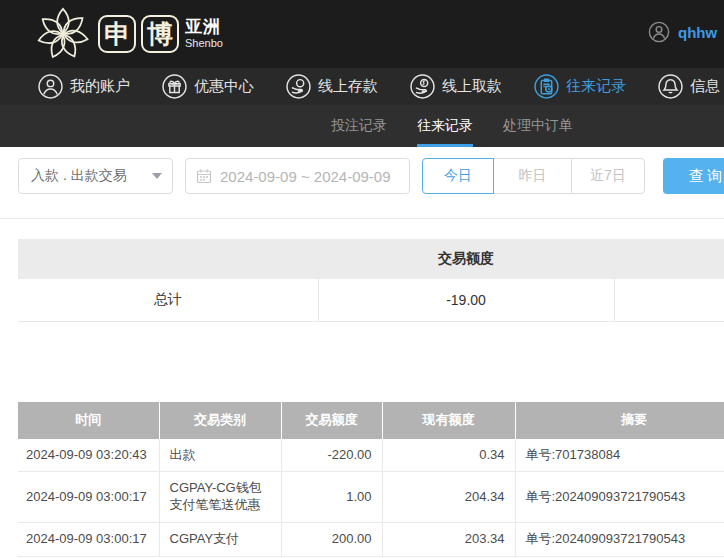 This screenshot has height=558, width=724. Describe the element at coordinates (580, 86) in the screenshot. I see `nav-item-transactions: 往来记录` at that location.